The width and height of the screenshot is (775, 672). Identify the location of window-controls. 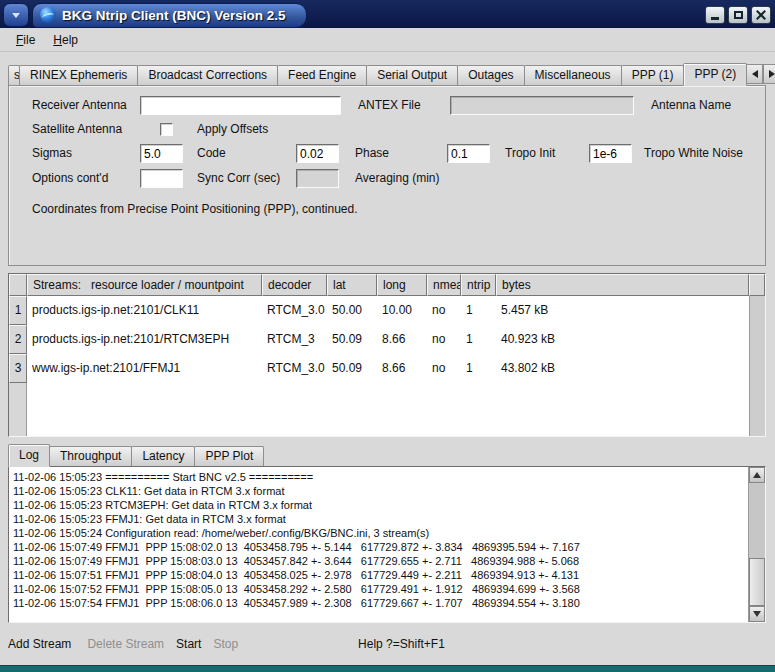
(738, 15).